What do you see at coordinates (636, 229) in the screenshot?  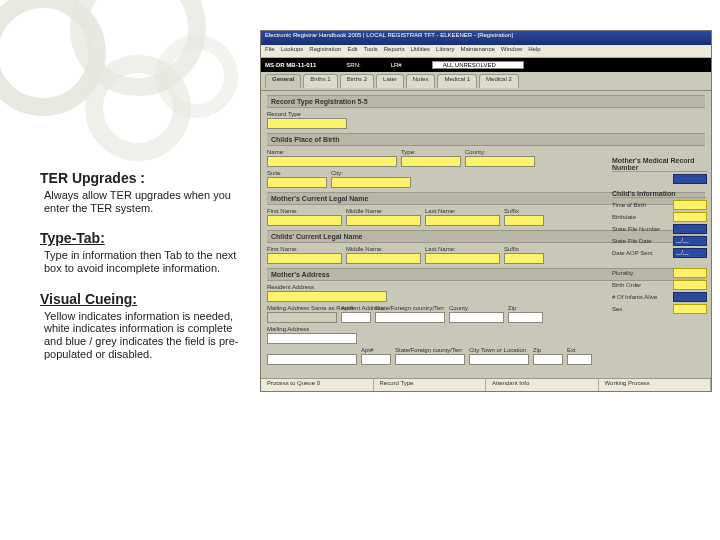 I see `label: State File Number` at bounding box center [636, 229].